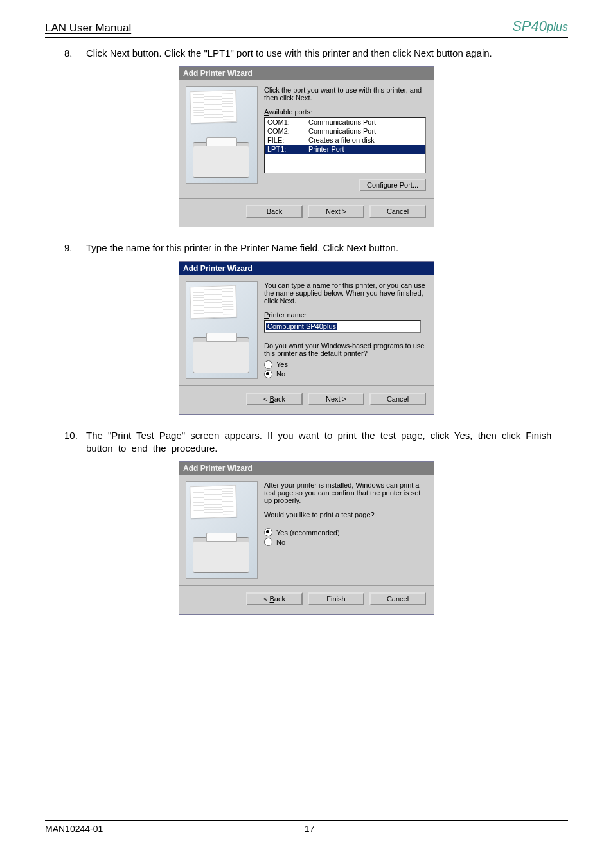 Image resolution: width=613 pixels, height=868 pixels. What do you see at coordinates (313, 53) in the screenshot?
I see `step-8: 8. Click Next button. Click the "LPT1" p…` at bounding box center [313, 53].